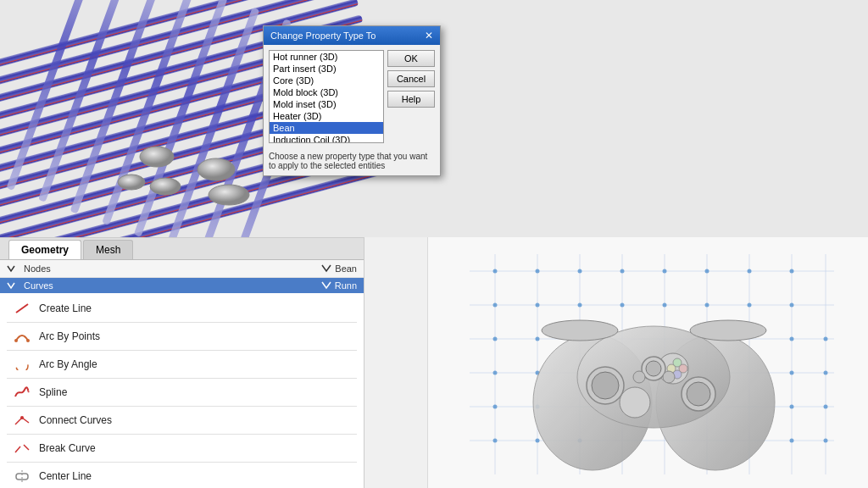  I want to click on menu-item-arc-angle: Arc By Angle, so click(181, 364).